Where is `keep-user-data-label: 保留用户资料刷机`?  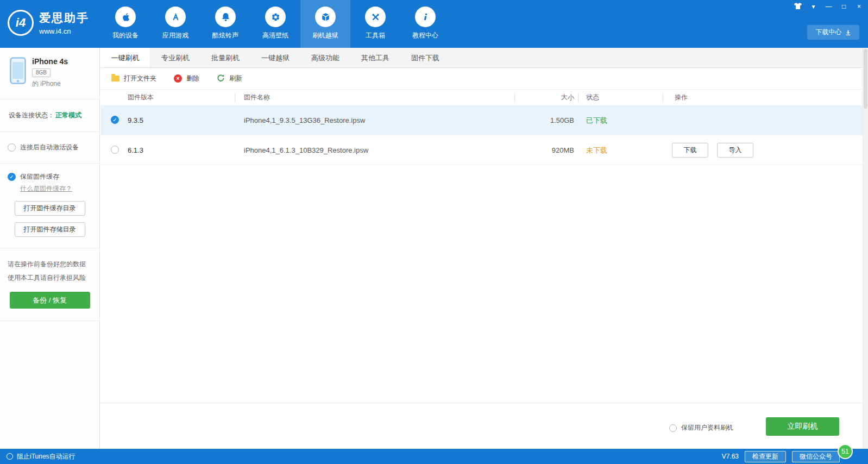 keep-user-data-label: 保留用户资料刷机 is located at coordinates (707, 428).